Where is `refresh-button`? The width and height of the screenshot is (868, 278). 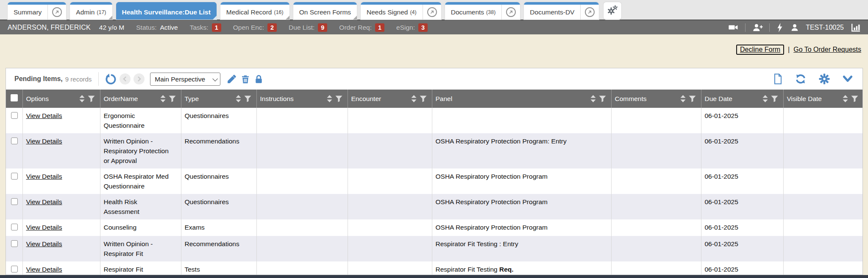 refresh-button is located at coordinates (801, 79).